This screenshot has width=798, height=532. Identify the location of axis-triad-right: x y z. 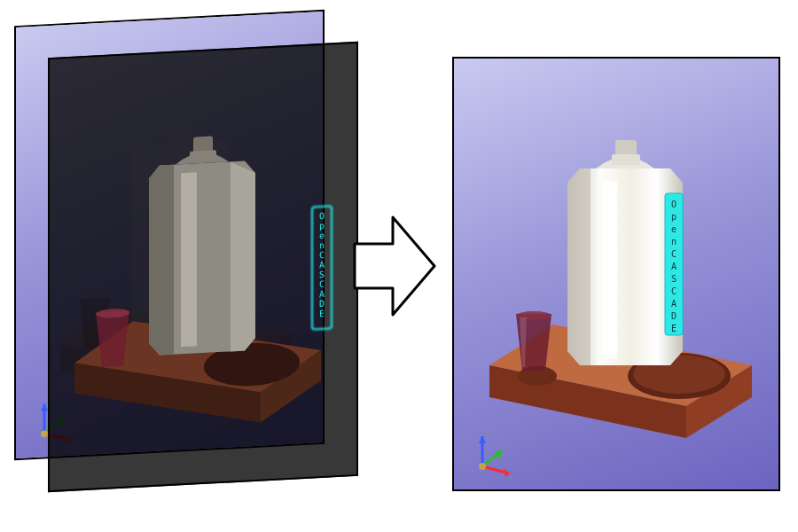
(491, 454).